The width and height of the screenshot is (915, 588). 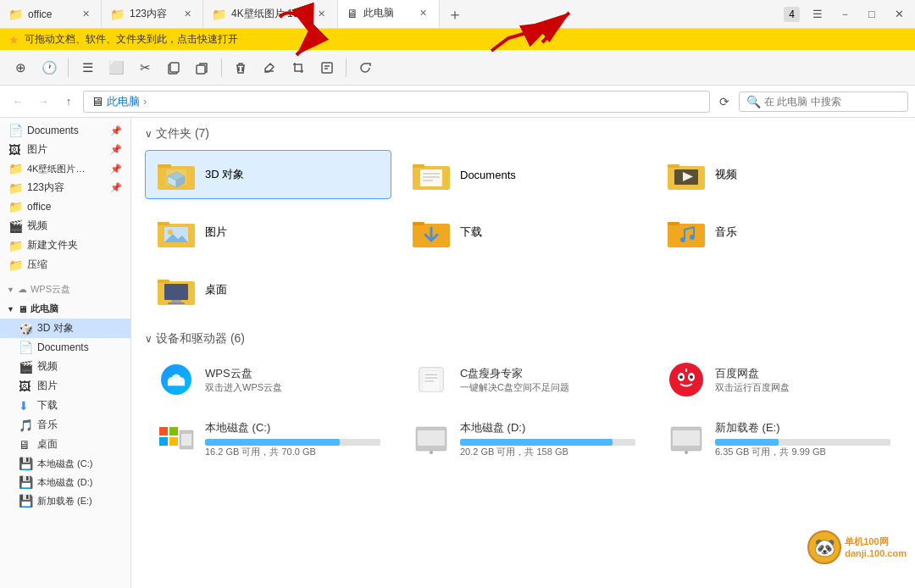 I want to click on properties-button, so click(x=327, y=68).